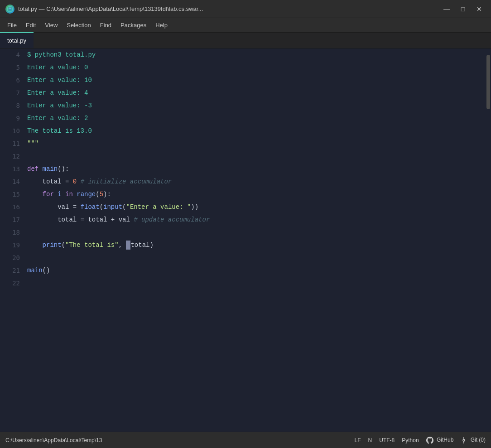 The width and height of the screenshot is (491, 448). Describe the element at coordinates (371, 440) in the screenshot. I see `status-indentation: N` at that location.